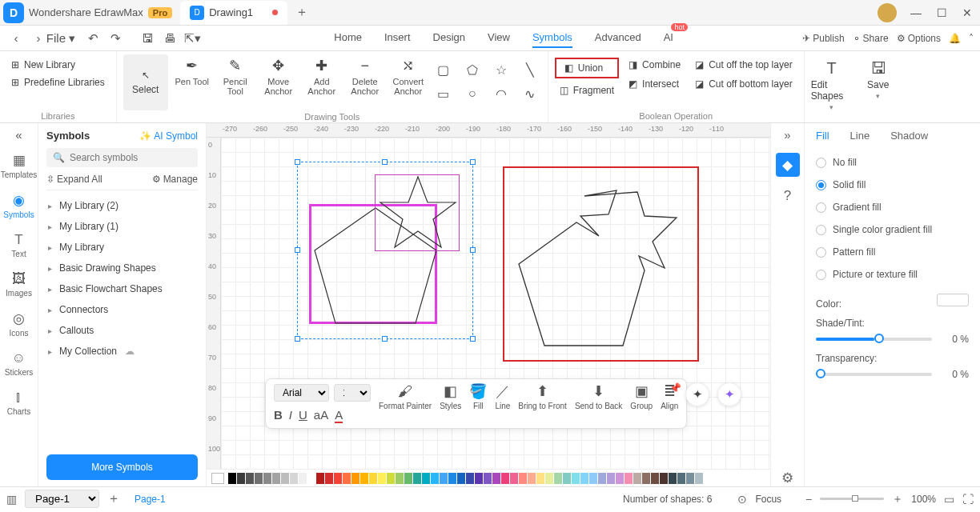 The image size is (980, 512). What do you see at coordinates (916, 13) in the screenshot?
I see `minimize-button: —` at bounding box center [916, 13].